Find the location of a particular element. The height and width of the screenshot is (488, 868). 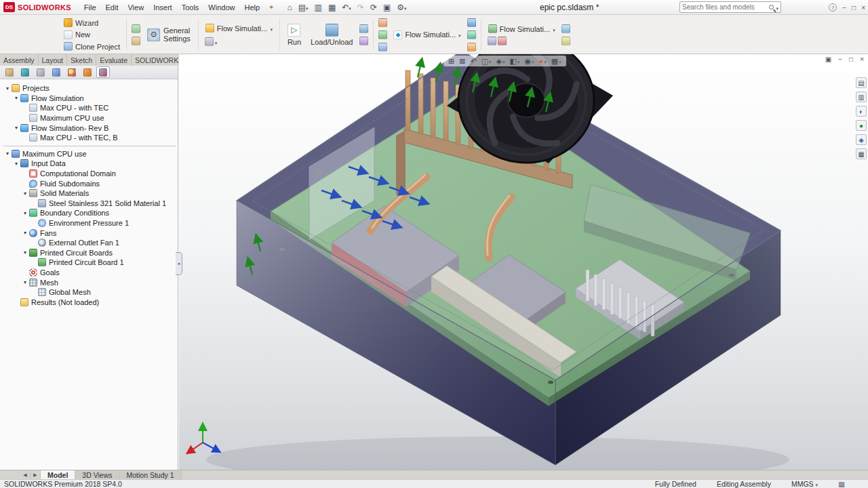

cam-manager-tab is located at coordinates (87, 72).